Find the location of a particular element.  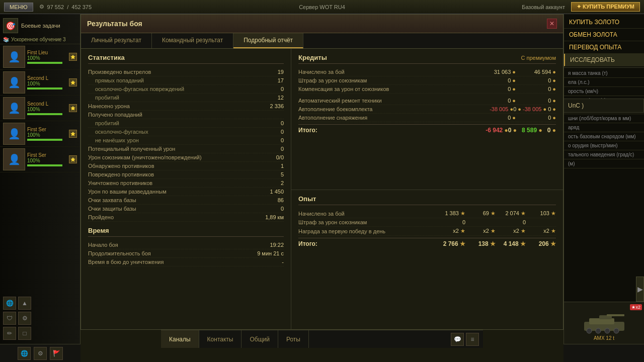

tab-detailed: Подробный отчёт is located at coordinates (269, 41).